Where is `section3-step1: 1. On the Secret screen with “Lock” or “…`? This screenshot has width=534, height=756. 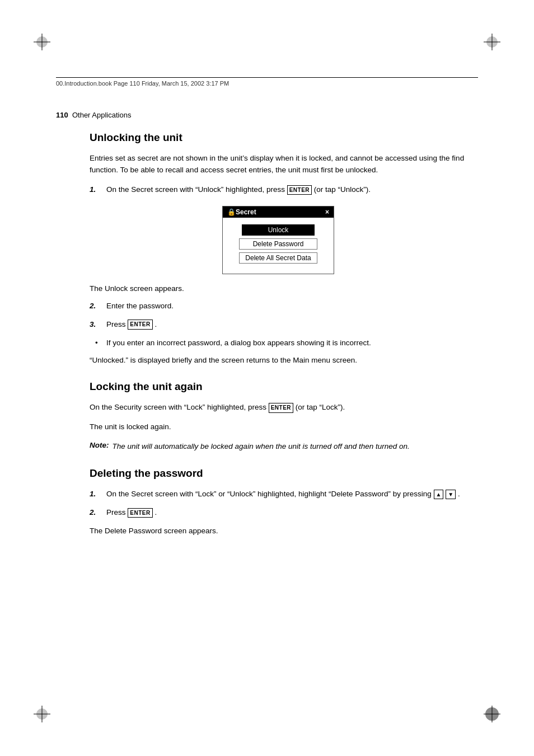
section3-step1: 1. On the Secret screen with “Lock” or “… is located at coordinates (278, 495).